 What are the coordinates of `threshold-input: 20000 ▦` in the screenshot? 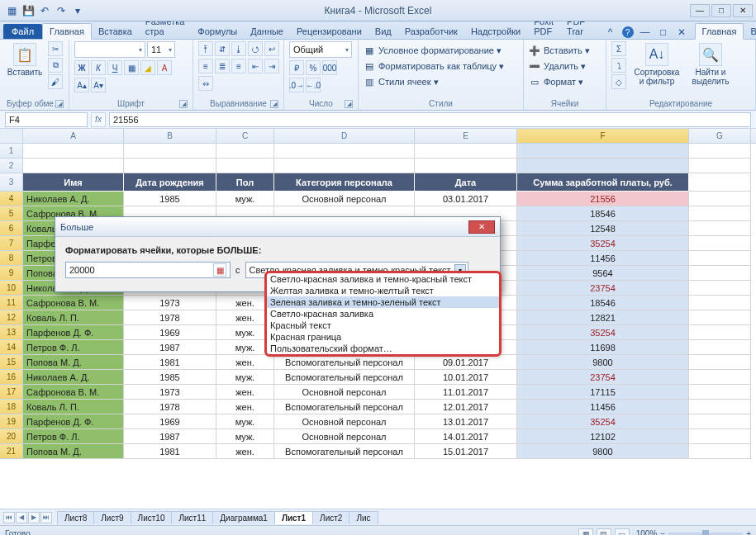 It's located at (148, 270).